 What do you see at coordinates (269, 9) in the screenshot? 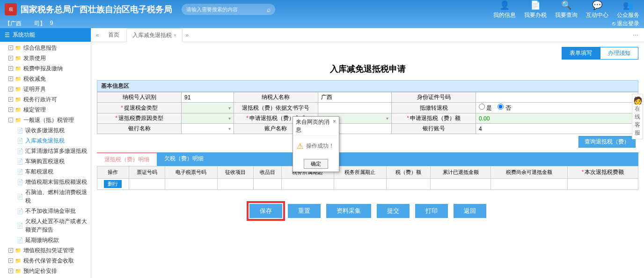
I see `search-icon: ⌕` at bounding box center [269, 9].